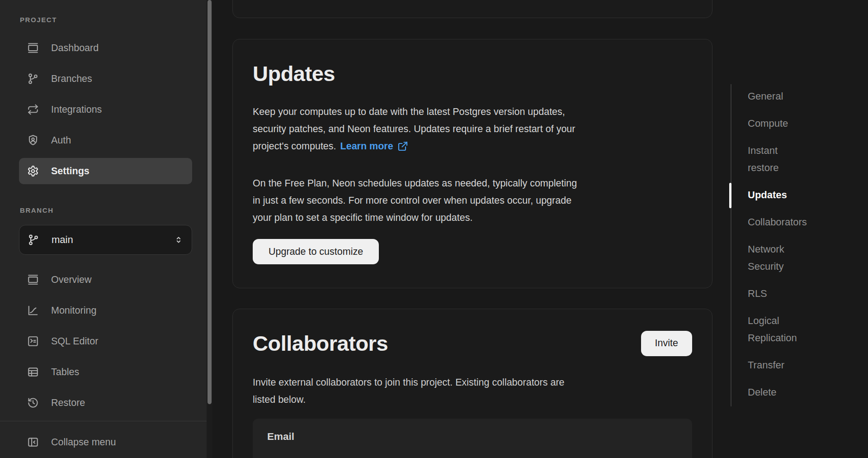 The height and width of the screenshot is (458, 868). What do you see at coordinates (33, 140) in the screenshot?
I see `auth-shield-icon` at bounding box center [33, 140].